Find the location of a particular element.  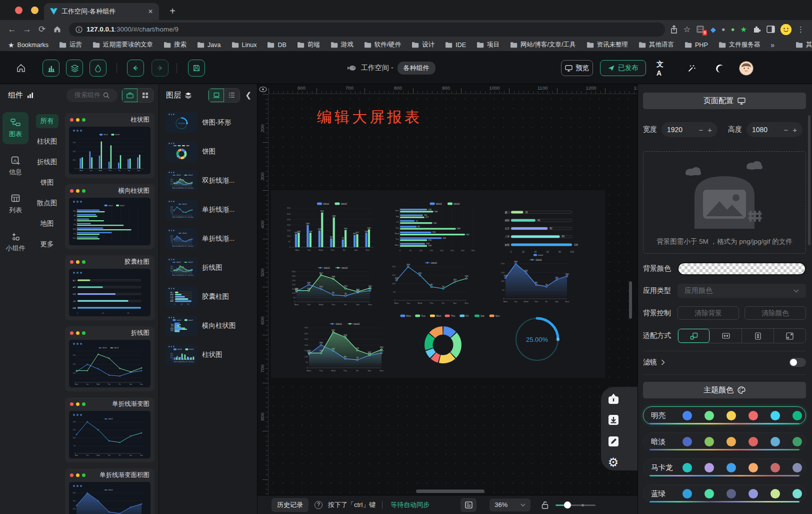

other-bookmarks-folder: 其他书签 is located at coordinates (804, 45).